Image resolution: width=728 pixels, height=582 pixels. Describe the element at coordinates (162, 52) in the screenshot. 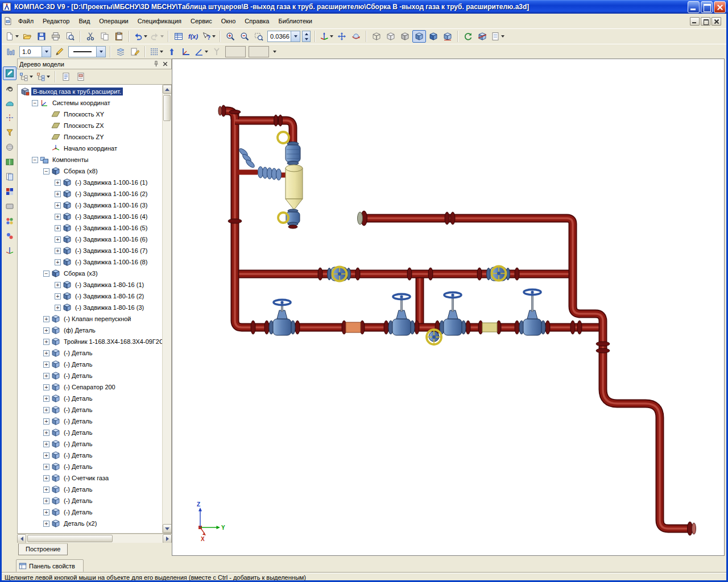

I see `grid-dropdown-arrow` at that location.